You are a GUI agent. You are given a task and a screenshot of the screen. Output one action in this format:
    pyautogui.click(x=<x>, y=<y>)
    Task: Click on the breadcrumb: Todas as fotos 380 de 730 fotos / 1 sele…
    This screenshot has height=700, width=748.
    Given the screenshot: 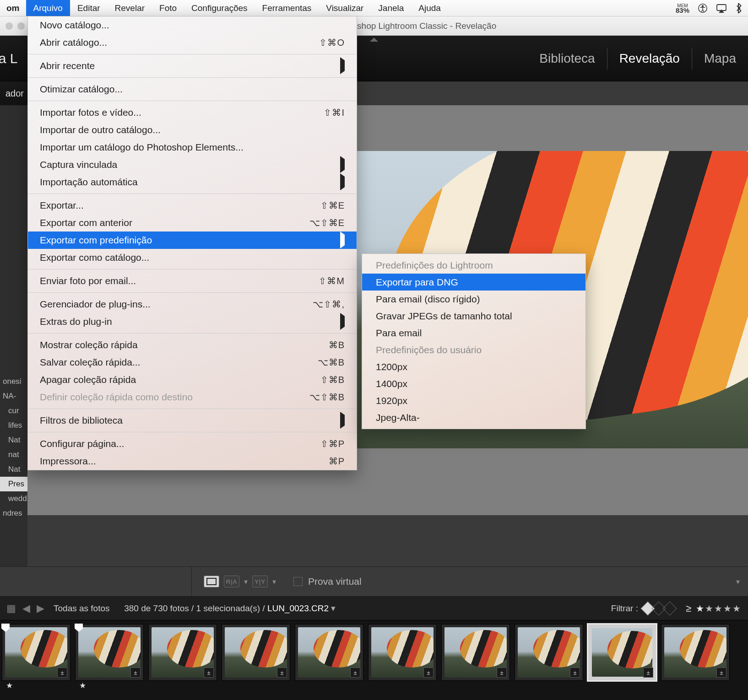 What is the action you would take?
    pyautogui.click(x=195, y=608)
    